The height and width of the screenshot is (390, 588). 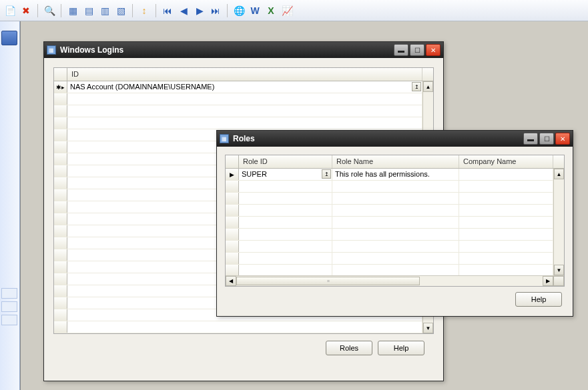 What do you see at coordinates (506, 161) in the screenshot?
I see `column-header-company-name: Company Name` at bounding box center [506, 161].